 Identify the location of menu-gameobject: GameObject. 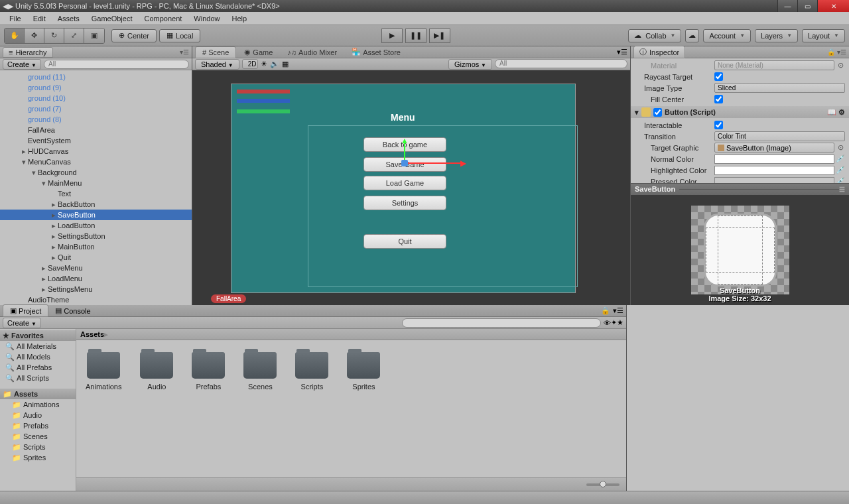
(112, 19).